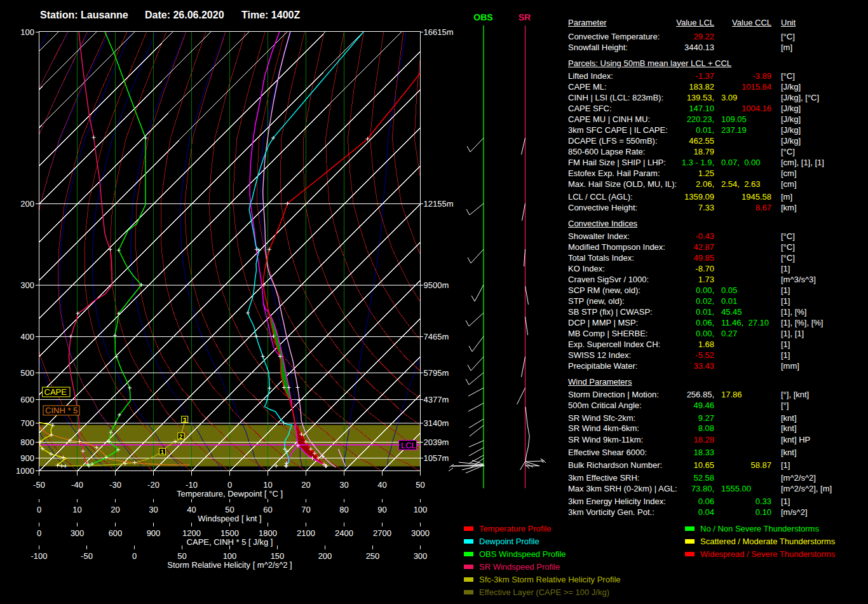 Image resolution: width=868 pixels, height=604 pixels. Describe the element at coordinates (268, 533) in the screenshot. I see `svg-text: 1800` at that location.